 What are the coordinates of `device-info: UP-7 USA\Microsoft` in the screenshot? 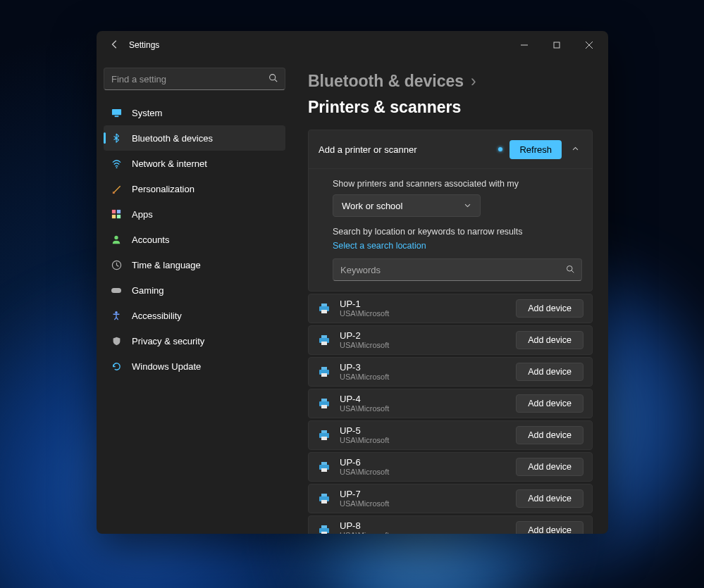 It's located at (424, 499).